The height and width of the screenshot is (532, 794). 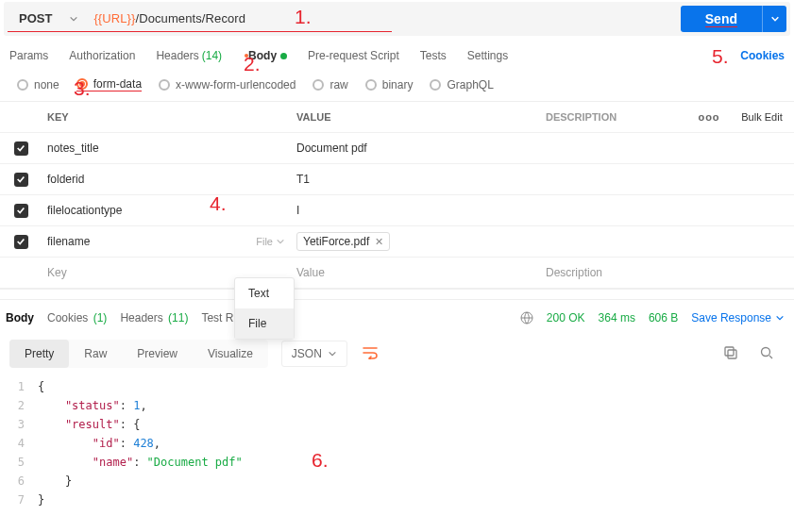 What do you see at coordinates (264, 324) in the screenshot?
I see `popup-file: File` at bounding box center [264, 324].